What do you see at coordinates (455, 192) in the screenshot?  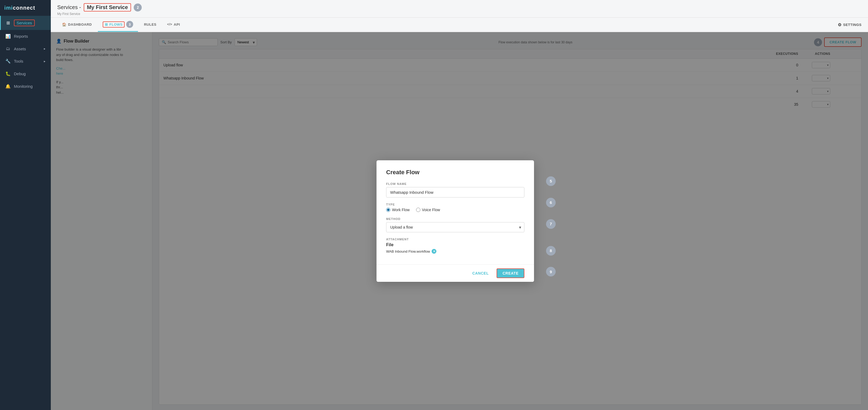 I see `flow-name-input` at bounding box center [455, 192].